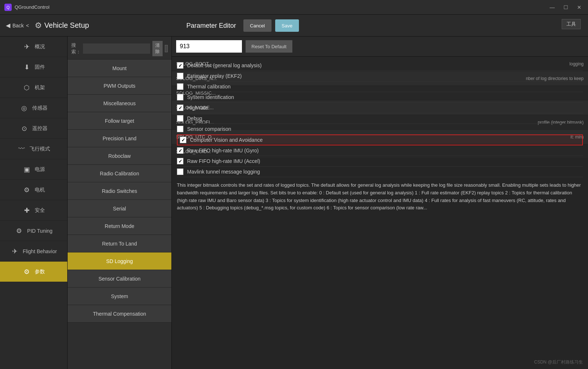  What do you see at coordinates (120, 244) in the screenshot?
I see `nav-item-return-land: Return To Land` at bounding box center [120, 244].